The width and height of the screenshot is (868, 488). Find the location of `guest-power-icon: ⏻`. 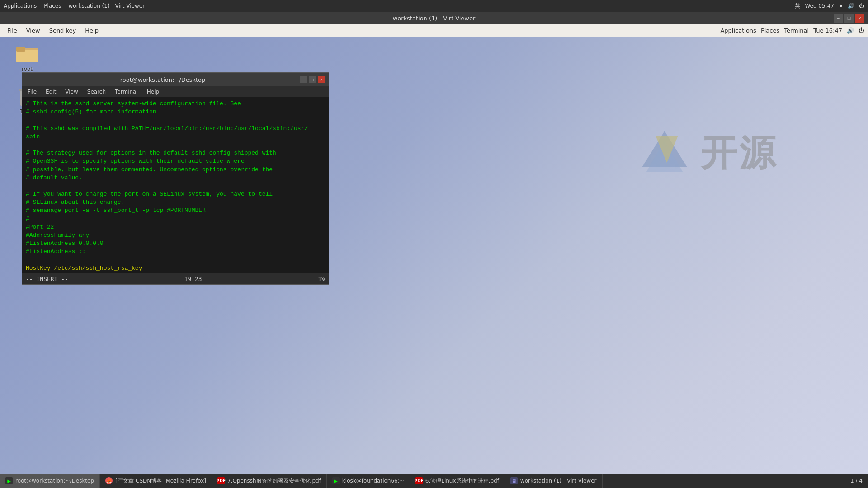

guest-power-icon: ⏻ is located at coordinates (862, 31).